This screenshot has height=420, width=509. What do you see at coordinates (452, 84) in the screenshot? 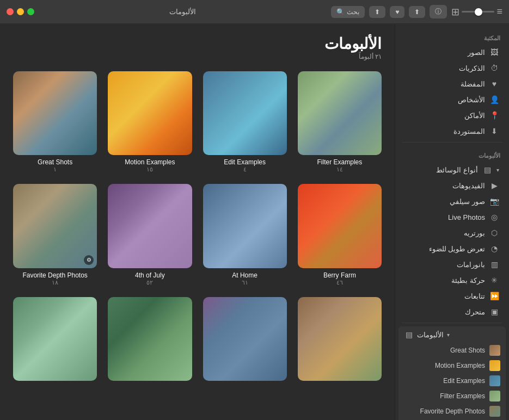
I see `sidebar-item-favorites: ♥المفضلة` at bounding box center [452, 84].